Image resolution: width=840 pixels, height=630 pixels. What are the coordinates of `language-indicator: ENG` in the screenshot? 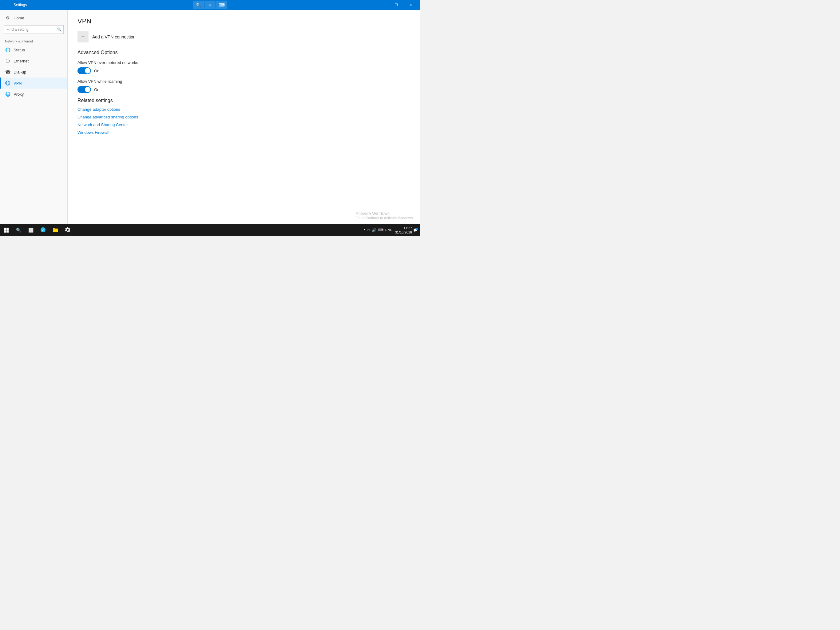 It's located at (389, 230).